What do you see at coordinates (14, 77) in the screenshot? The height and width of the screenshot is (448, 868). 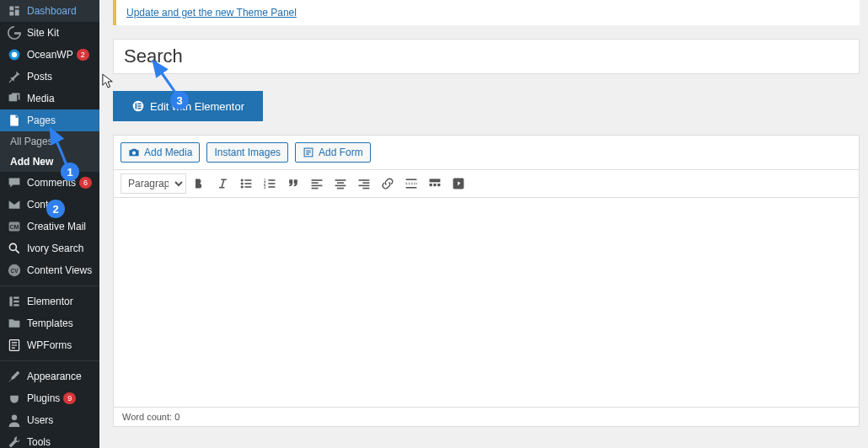 I see `pin-icon` at bounding box center [14, 77].